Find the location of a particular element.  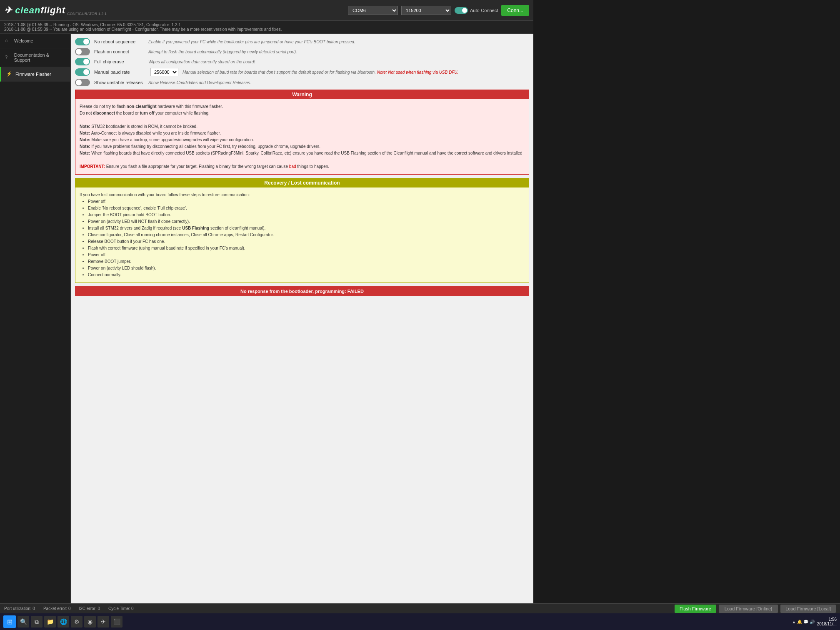

recovery-step-11: Power on (activity LED should flash). is located at coordinates (306, 268).